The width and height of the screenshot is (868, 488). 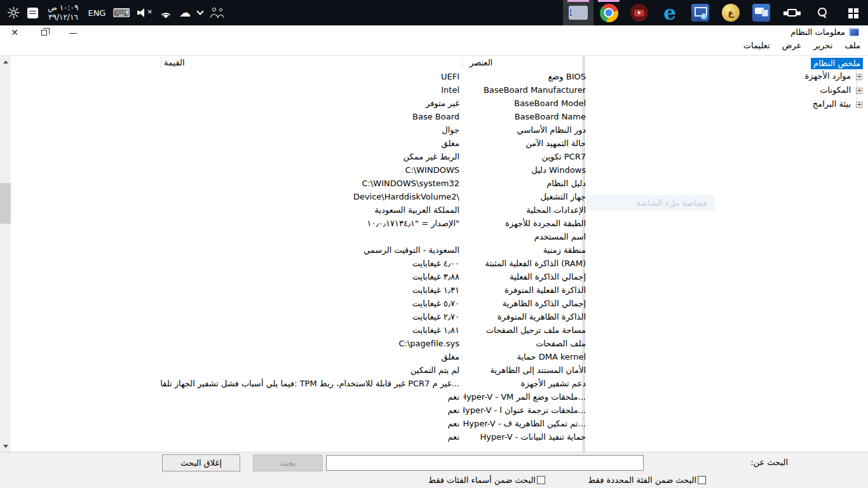 I want to click on list-row-item: حماية DMA kernel, so click(x=525, y=357).